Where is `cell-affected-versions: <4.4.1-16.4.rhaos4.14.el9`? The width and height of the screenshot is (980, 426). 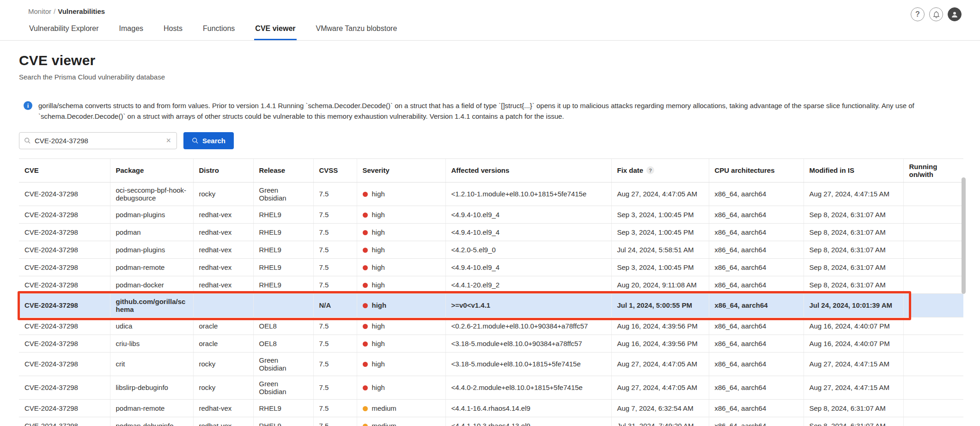 cell-affected-versions: <4.4.1-16.4.rhaos4.14.el9 is located at coordinates (529, 408).